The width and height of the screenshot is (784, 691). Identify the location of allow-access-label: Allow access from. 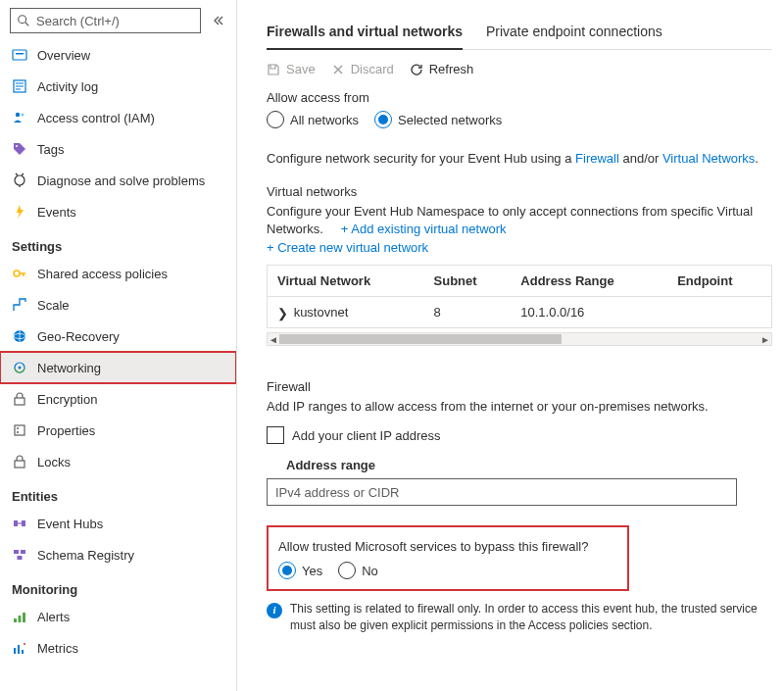
(519, 98).